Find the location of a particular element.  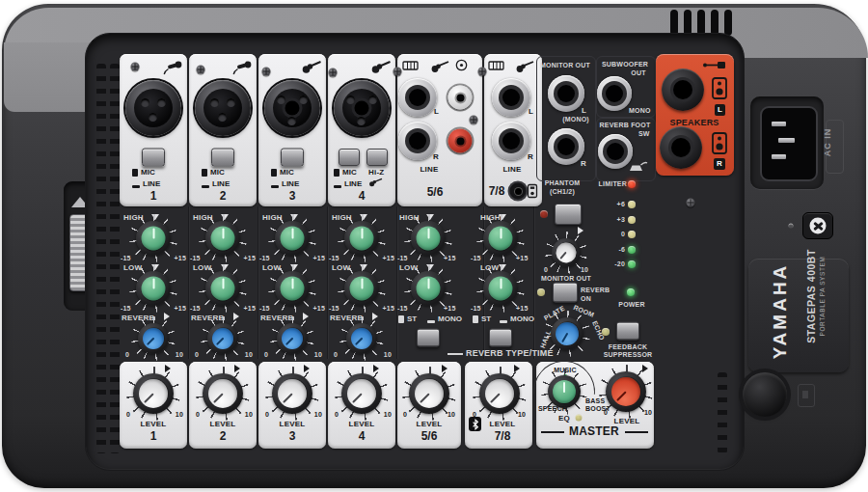

speaker-output-jack-r is located at coordinates (681, 148).